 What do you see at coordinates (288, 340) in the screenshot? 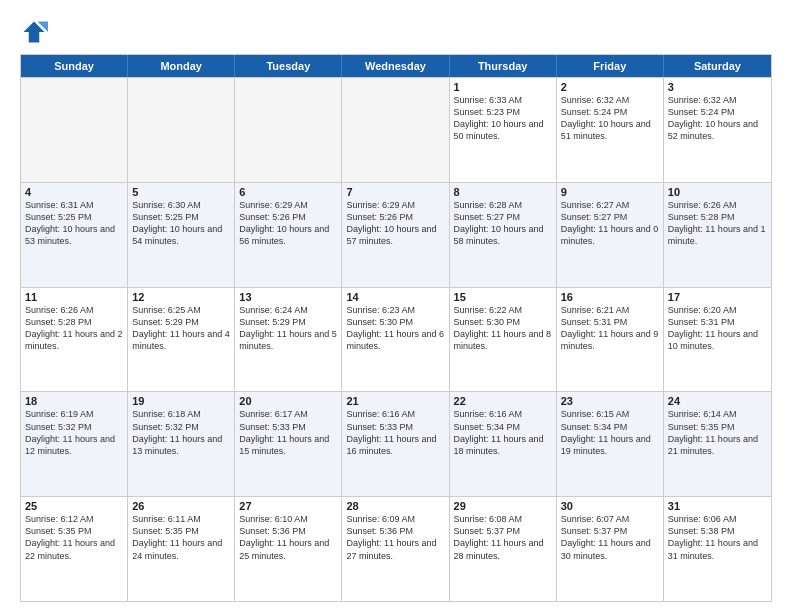
I see `calendar-cell-2-2: 13Sunrise: 6:24 AM Sunset: 5:29 PM Dayli…` at bounding box center [288, 340].